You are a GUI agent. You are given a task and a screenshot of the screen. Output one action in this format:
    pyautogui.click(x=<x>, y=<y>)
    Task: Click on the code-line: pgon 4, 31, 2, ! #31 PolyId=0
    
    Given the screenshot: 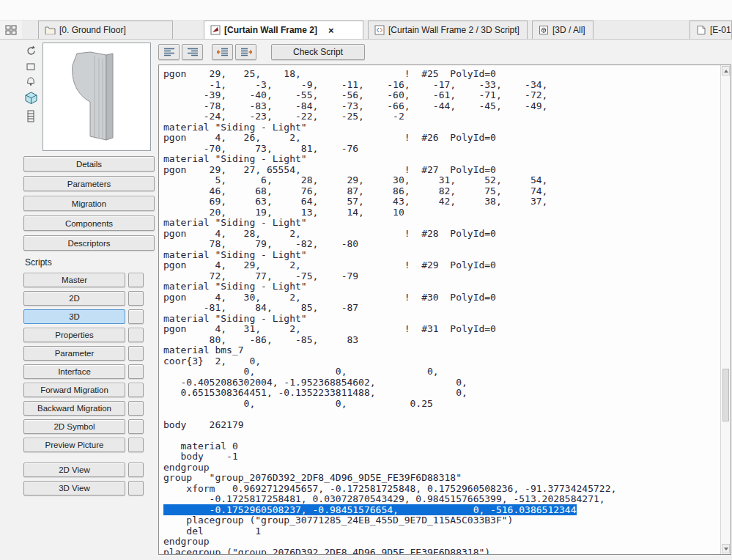 What is the action you would take?
    pyautogui.click(x=442, y=330)
    